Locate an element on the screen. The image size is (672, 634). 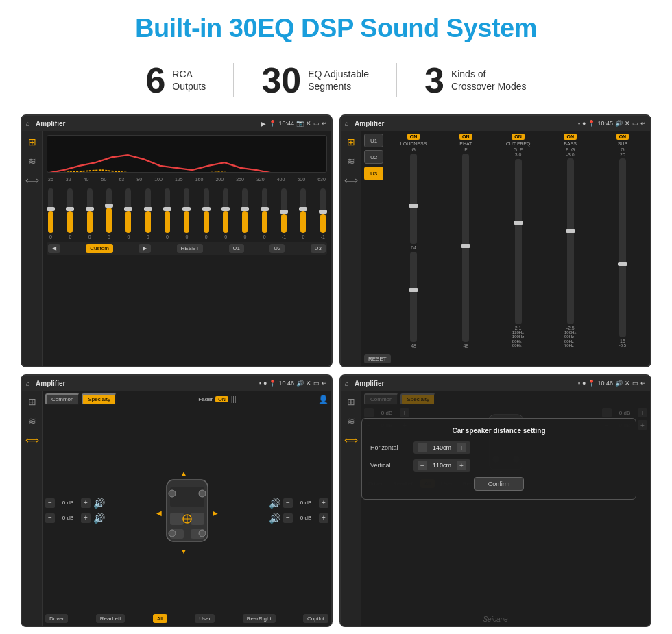
eq-freq-25: 25 is located at coordinates (51, 180).